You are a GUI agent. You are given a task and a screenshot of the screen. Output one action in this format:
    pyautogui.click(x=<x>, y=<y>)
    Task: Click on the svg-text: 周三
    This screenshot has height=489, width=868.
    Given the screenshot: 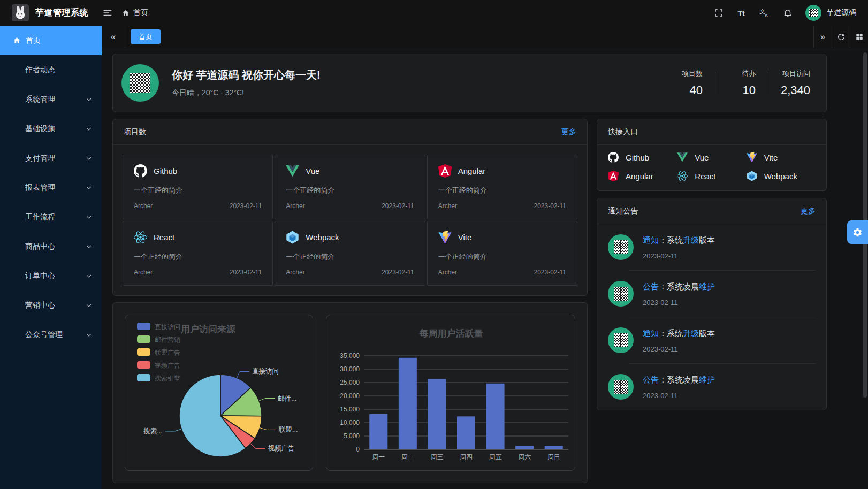 What is the action you would take?
    pyautogui.click(x=437, y=457)
    